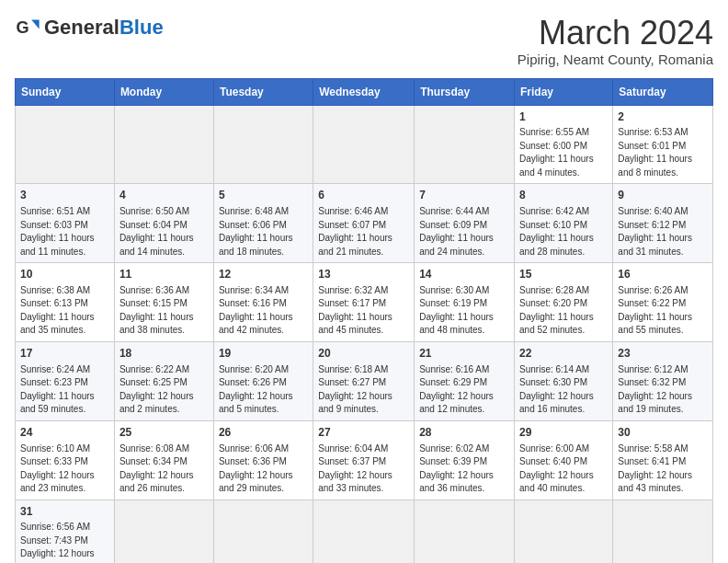  Describe the element at coordinates (364, 232) in the screenshot. I see `day-info: Sunrise: 6:46 AM Sunset: 6:07 PM Dayligh…` at that location.